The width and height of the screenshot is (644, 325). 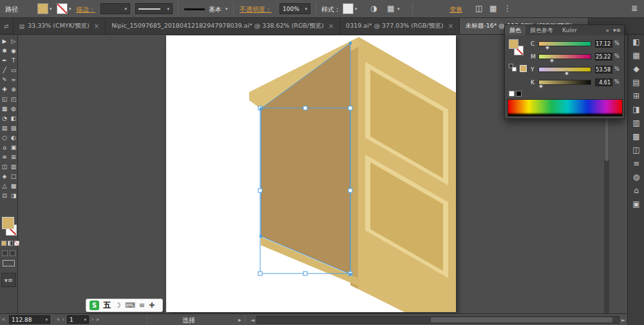 I want to click on ime-icon-1: ⌨, so click(x=130, y=305).